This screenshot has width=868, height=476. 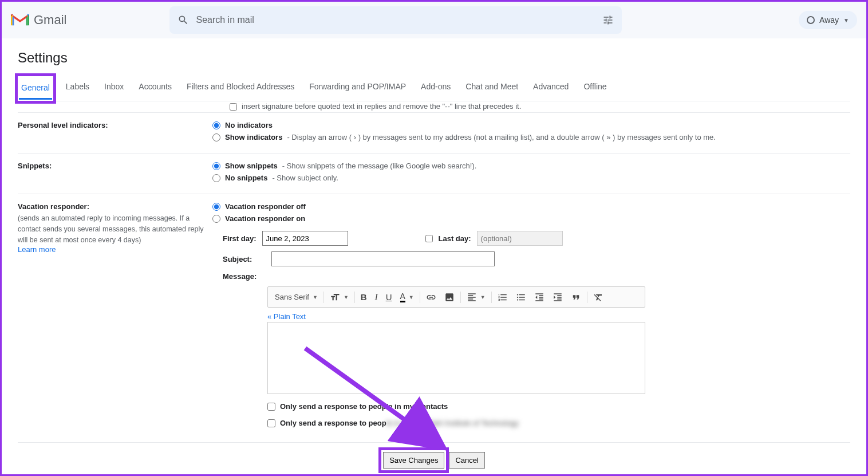 I want to click on vacation-on-radio, so click(x=216, y=219).